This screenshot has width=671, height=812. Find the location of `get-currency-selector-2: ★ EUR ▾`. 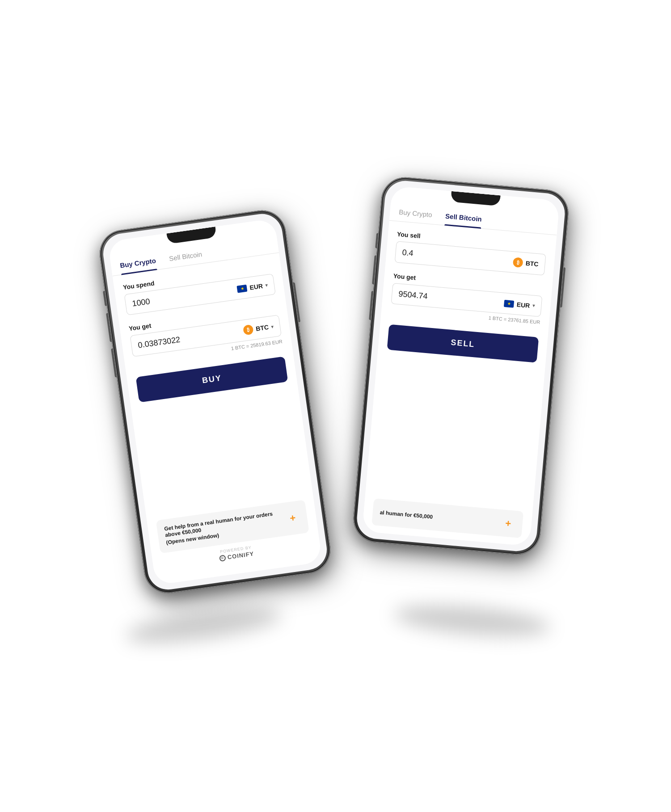

get-currency-selector-2: ★ EUR ▾ is located at coordinates (519, 304).